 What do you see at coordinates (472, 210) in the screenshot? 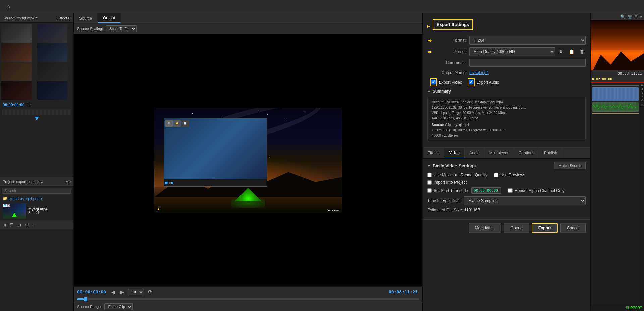
I see `estimated-size-value: 1191 MB` at bounding box center [472, 210].